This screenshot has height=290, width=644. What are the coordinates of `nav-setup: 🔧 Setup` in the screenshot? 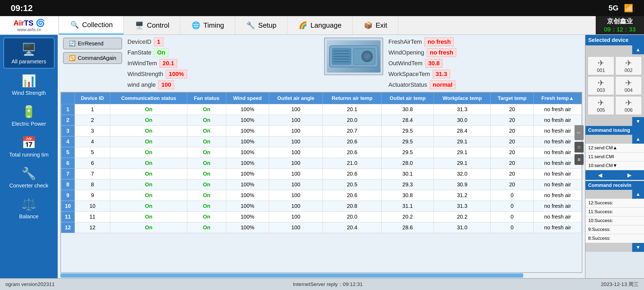 It's located at (261, 25).